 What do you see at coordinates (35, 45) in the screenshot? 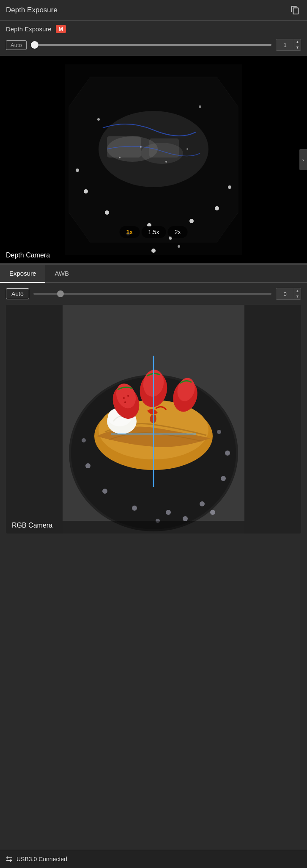
I see `depth-slider-thumb` at bounding box center [35, 45].